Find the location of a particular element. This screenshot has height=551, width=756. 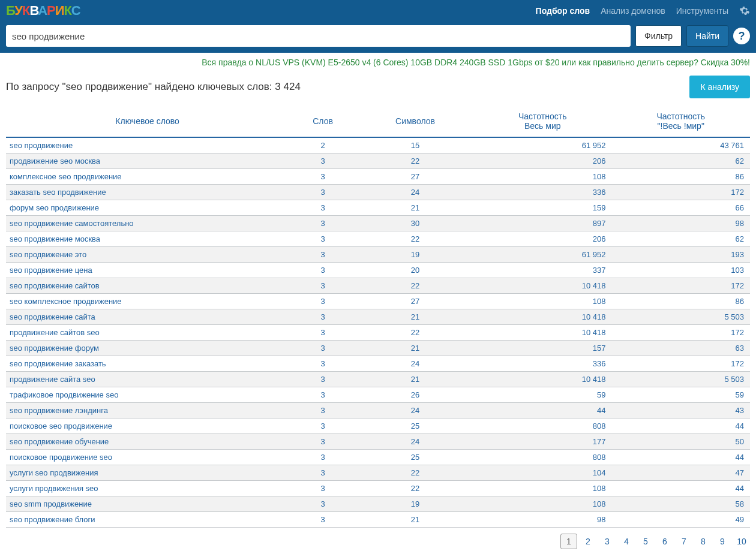

table-row: seo продвижение сайтов32210 418172 is located at coordinates (378, 286).